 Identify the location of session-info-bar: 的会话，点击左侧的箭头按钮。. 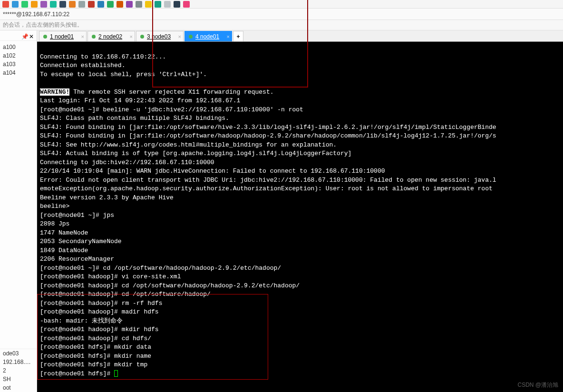
(282, 25).